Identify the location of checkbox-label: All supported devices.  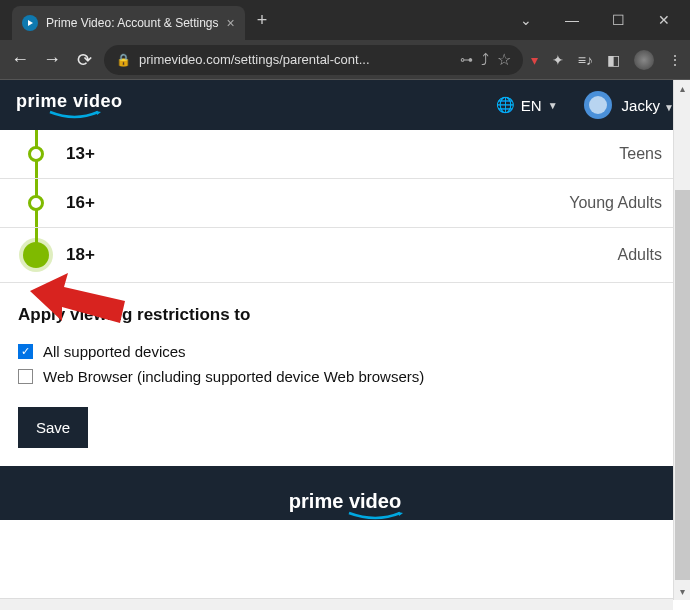
(114, 352).